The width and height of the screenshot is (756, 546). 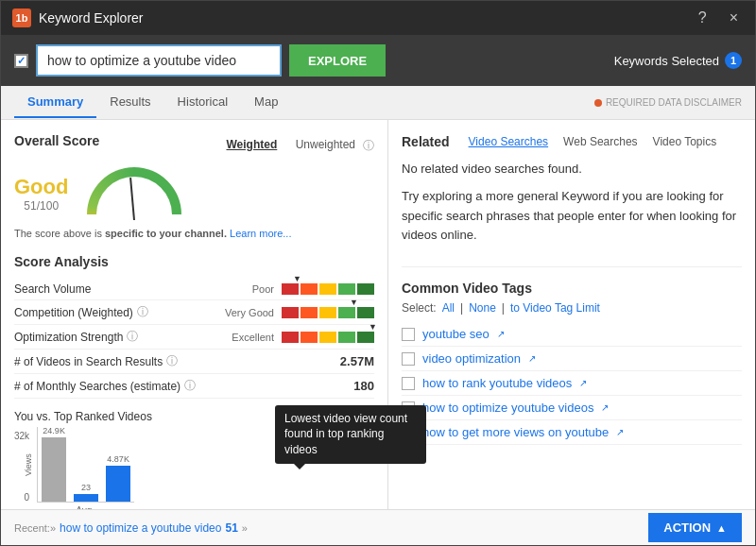 I want to click on analysis-bars-competition: Very Good, so click(x=299, y=313).